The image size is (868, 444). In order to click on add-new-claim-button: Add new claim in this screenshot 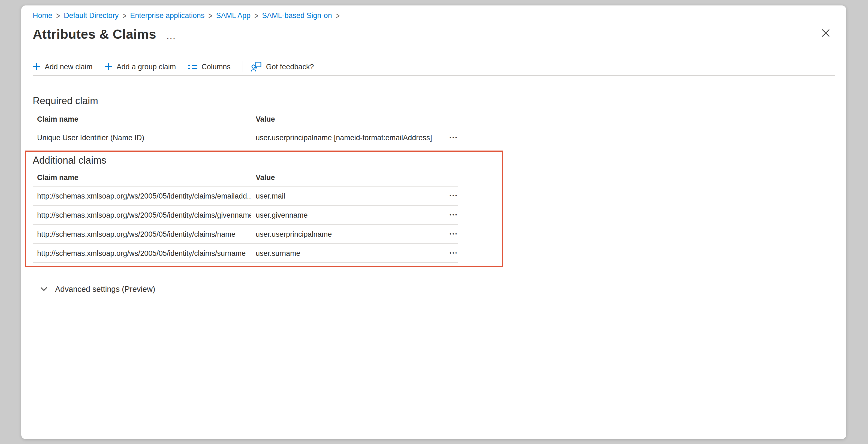, I will do `click(63, 67)`.